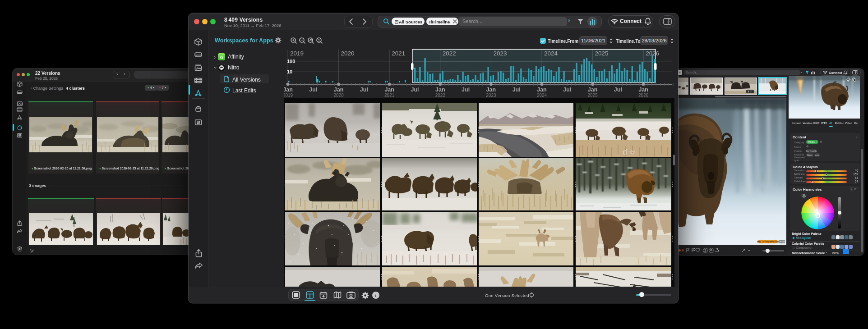  I want to click on svg-text: 3 ♡, so click(750, 91).